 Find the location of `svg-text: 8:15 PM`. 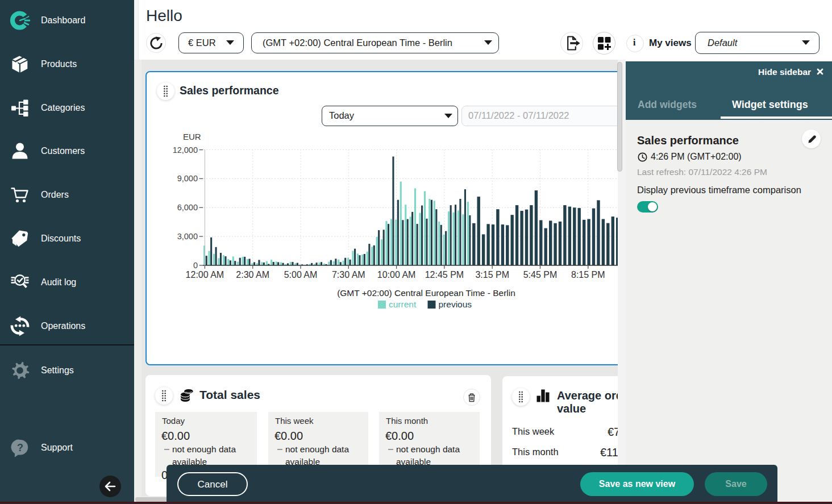

svg-text: 8:15 PM is located at coordinates (588, 275).